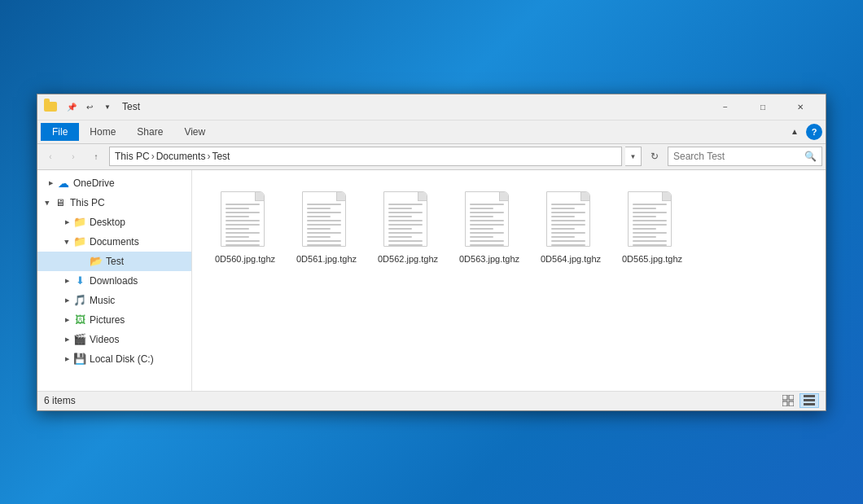  I want to click on pictures-folder-icon: 🖼, so click(80, 320).